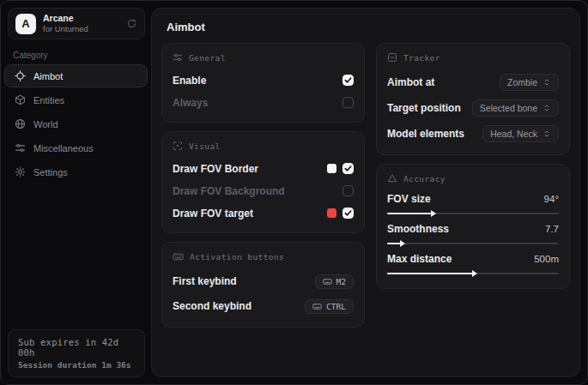 The width and height of the screenshot is (588, 385). I want to click on sidebar-item-label: Miscellaneous, so click(64, 148).